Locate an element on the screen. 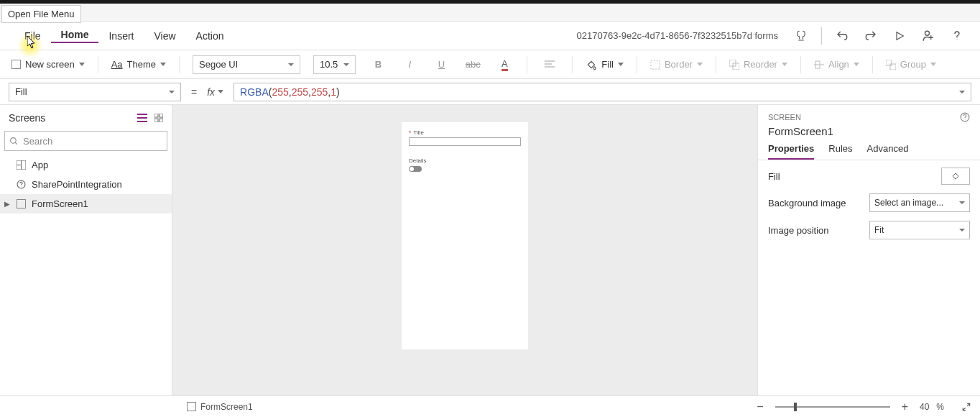 The image size is (980, 417). undo-icon is located at coordinates (842, 36).